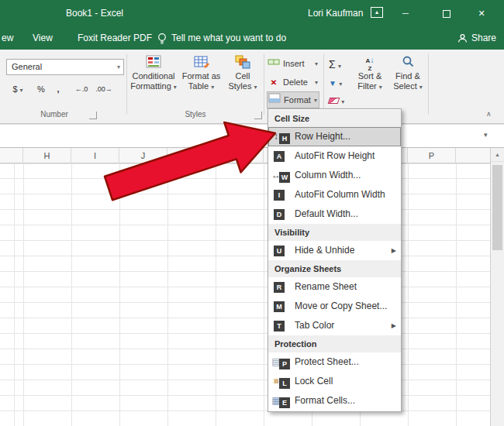  What do you see at coordinates (498, 155) in the screenshot?
I see `scroll-up-icon: ▲` at bounding box center [498, 155].